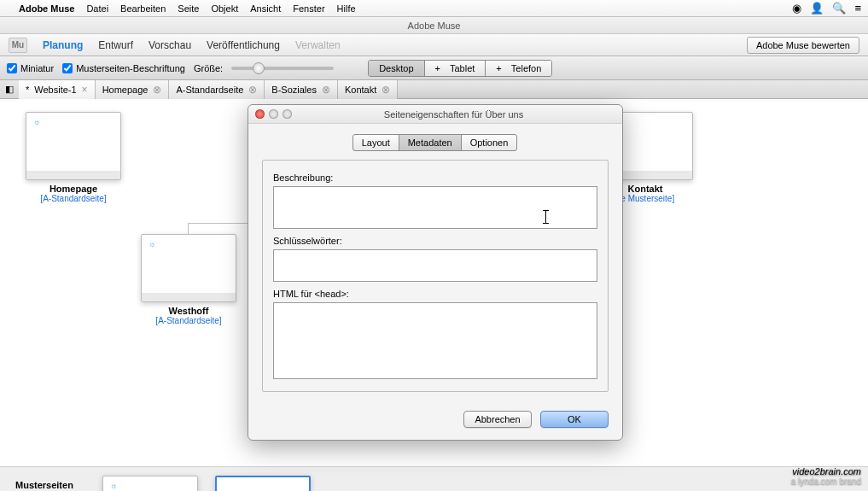 The height and width of the screenshot is (491, 868). What do you see at coordinates (9, 89) in the screenshot?
I see `sitemap-icon: ◧` at bounding box center [9, 89].